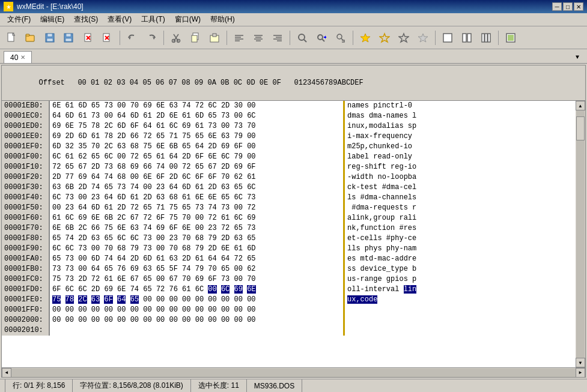 This screenshot has width=587, height=392. Describe the element at coordinates (460, 219) in the screenshot. I see `row-ascii: alink,group rali` at that location.